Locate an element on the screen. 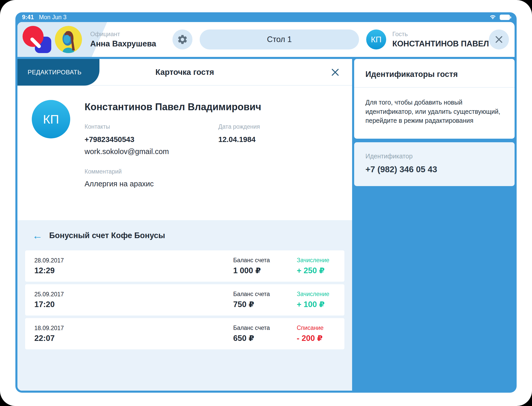 This screenshot has height=406, width=532. transaction-row: 25.09.2017 17:20 Баланс счета 750 ₽ Зачи… is located at coordinates (185, 300).